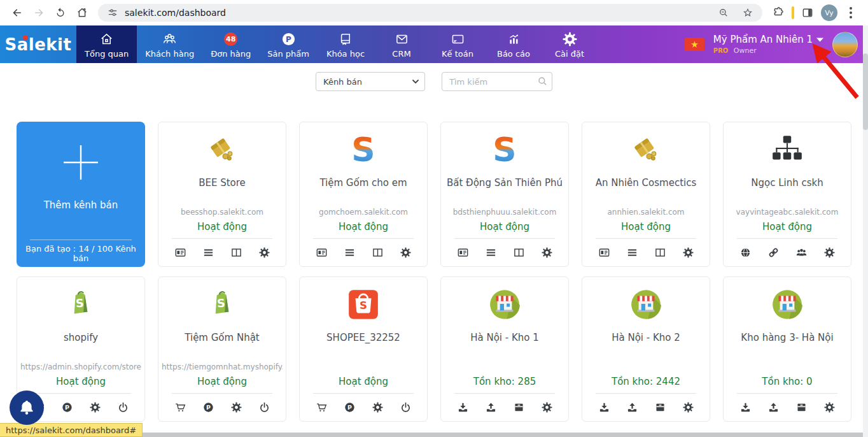 This screenshot has width=868, height=437. What do you see at coordinates (430, 13) in the screenshot?
I see `address-bar: salekit.com/dashboard` at bounding box center [430, 13].